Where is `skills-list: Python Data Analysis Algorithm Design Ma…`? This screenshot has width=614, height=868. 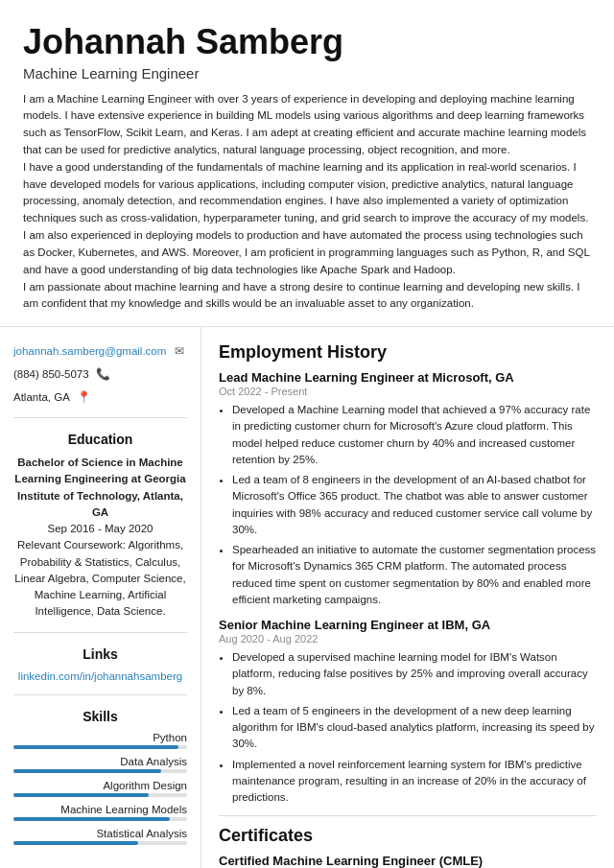 skills-list: Python Data Analysis Algorithm Design Ma… is located at coordinates (100, 788).